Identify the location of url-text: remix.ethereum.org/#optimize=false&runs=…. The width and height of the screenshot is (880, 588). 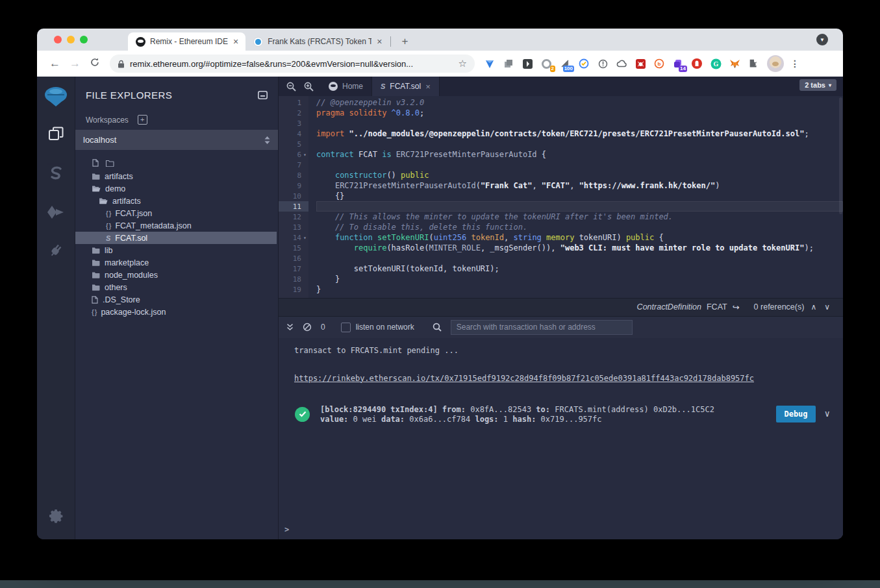
(292, 64).